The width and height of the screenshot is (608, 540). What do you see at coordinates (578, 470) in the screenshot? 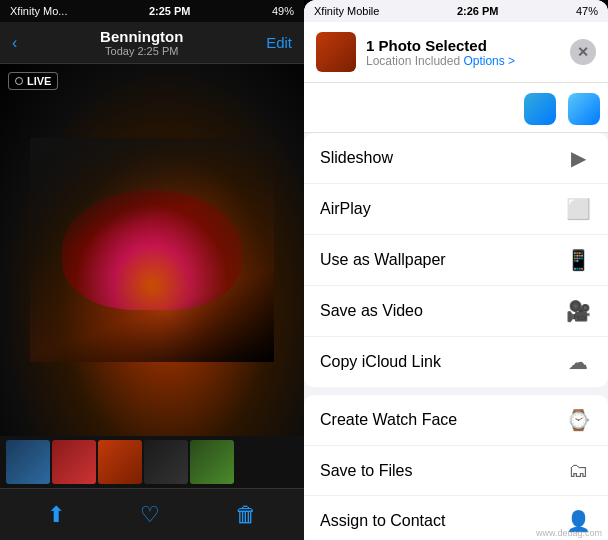
I see `menu-icon-save-to-files: 🗂` at bounding box center [578, 470].